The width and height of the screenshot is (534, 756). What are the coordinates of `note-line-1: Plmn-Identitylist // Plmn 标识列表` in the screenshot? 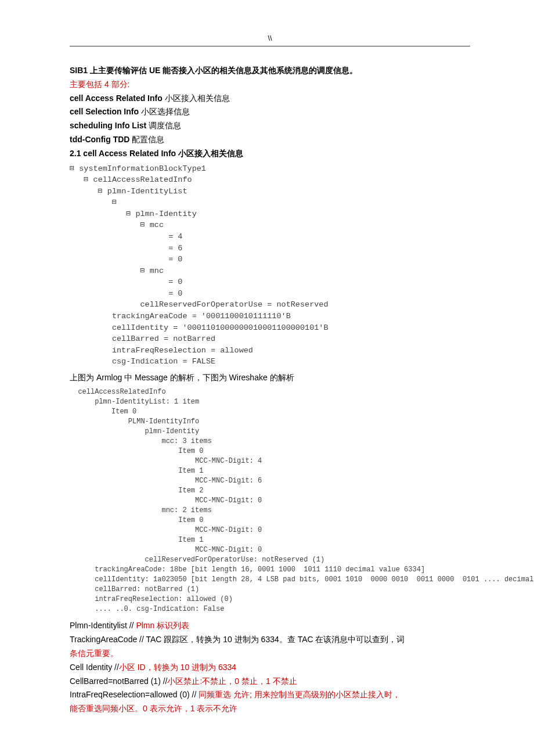 It's located at (270, 626).